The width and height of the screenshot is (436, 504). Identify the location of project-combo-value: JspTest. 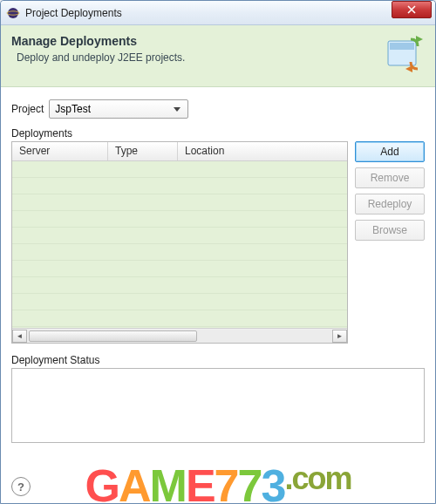
(73, 109).